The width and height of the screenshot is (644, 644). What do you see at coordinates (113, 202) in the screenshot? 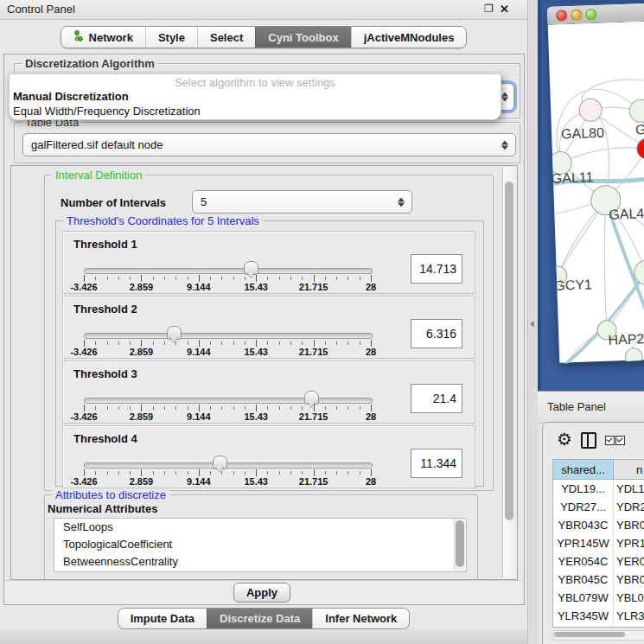
I see `number-of-intervals-label: Number of Intervals` at bounding box center [113, 202].